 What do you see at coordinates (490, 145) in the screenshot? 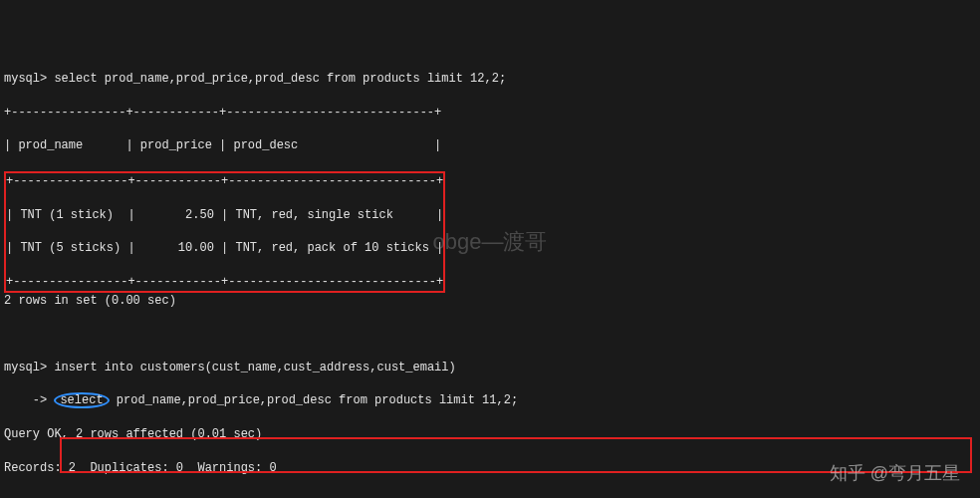
I see `table-header: | prod_name | prod_price | prod_desc |` at bounding box center [490, 145].